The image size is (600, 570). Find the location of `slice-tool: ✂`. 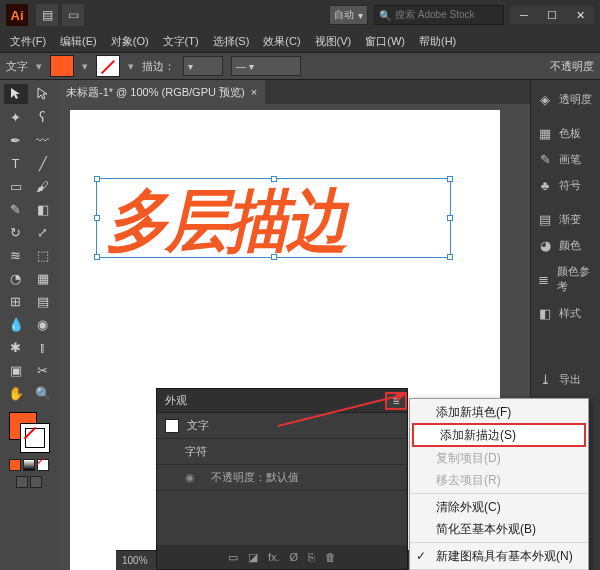

slice-tool: ✂ is located at coordinates (43, 370).